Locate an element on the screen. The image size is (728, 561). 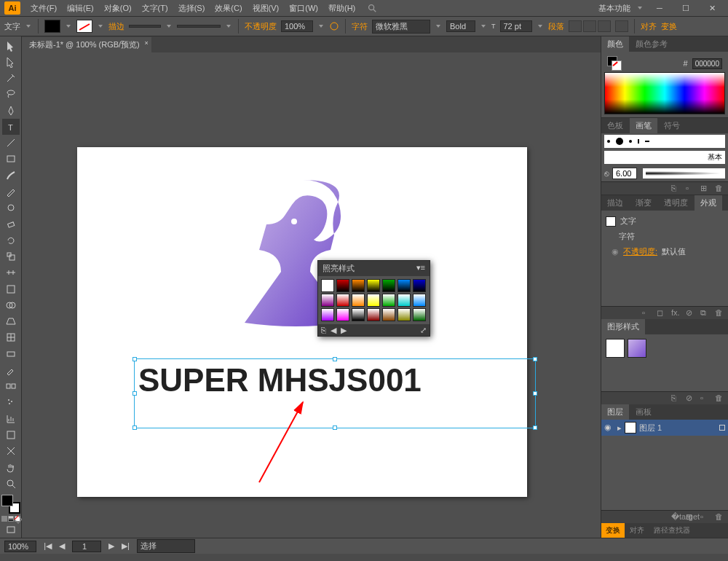
fill-stroke-swatches is located at coordinates (11, 504).